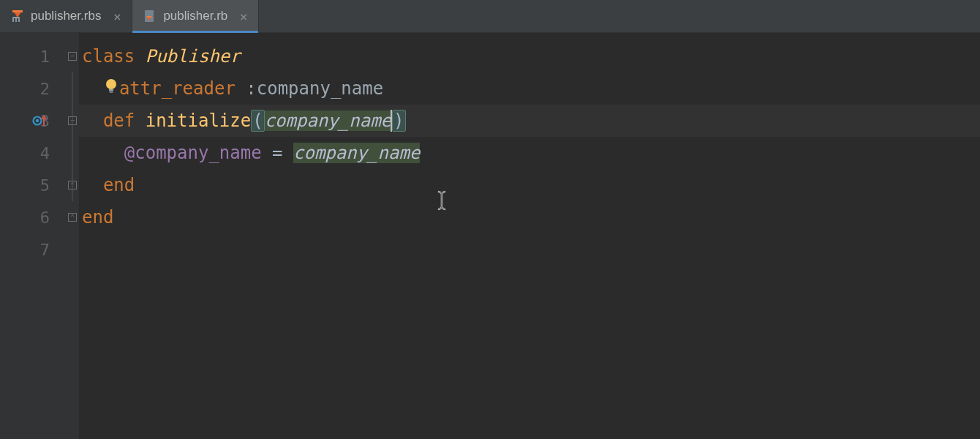 Image resolution: width=980 pixels, height=439 pixels. Describe the element at coordinates (529, 89) in the screenshot. I see `code-line-2: attr_reader :company_name` at that location.